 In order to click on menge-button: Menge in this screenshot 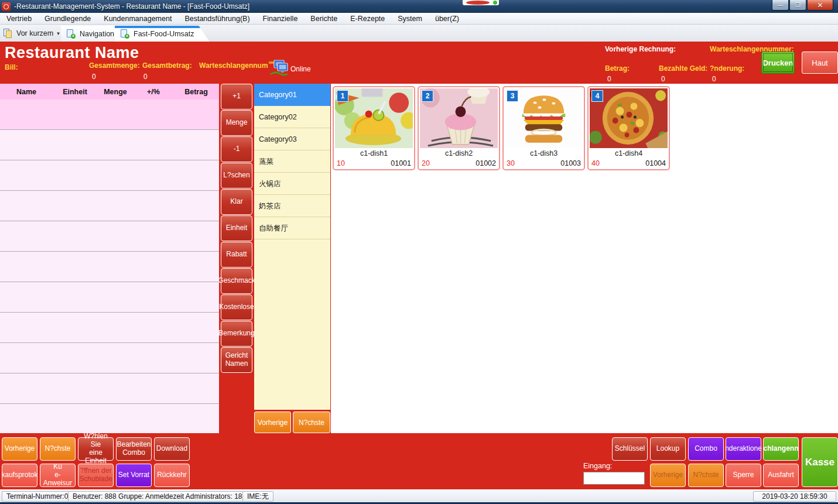, I will do `click(237, 123)`.